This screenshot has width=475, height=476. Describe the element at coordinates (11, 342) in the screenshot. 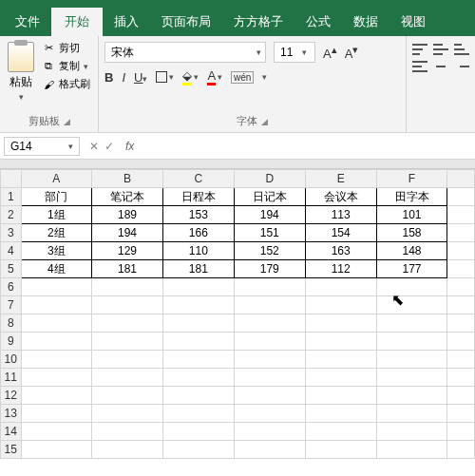

I see `row-header: 9` at that location.